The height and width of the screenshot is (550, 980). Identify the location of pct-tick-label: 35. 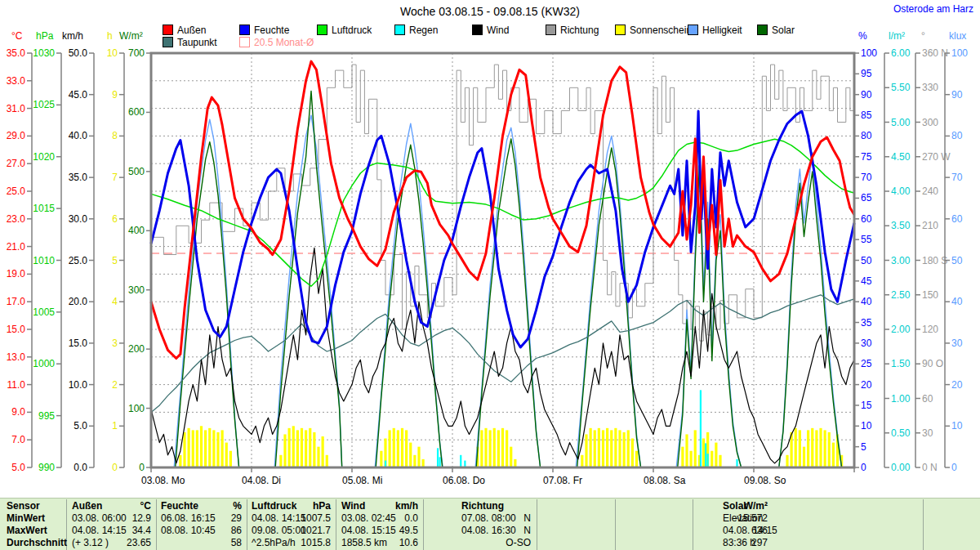
(866, 323).